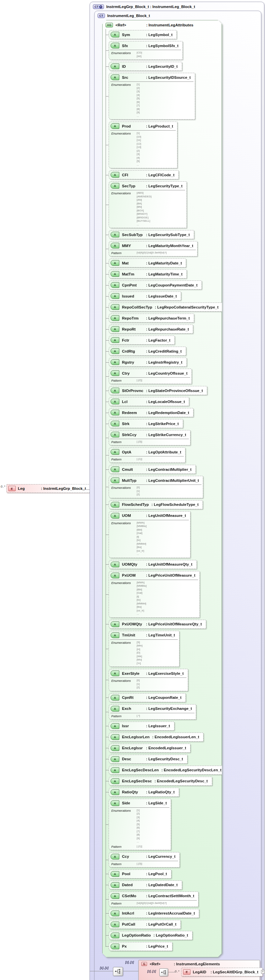  Describe the element at coordinates (149, 535) in the screenshot. I see `attribute-box-uom: A UOM : LegUnitOfMeasure_t Enumerations[…` at that location.